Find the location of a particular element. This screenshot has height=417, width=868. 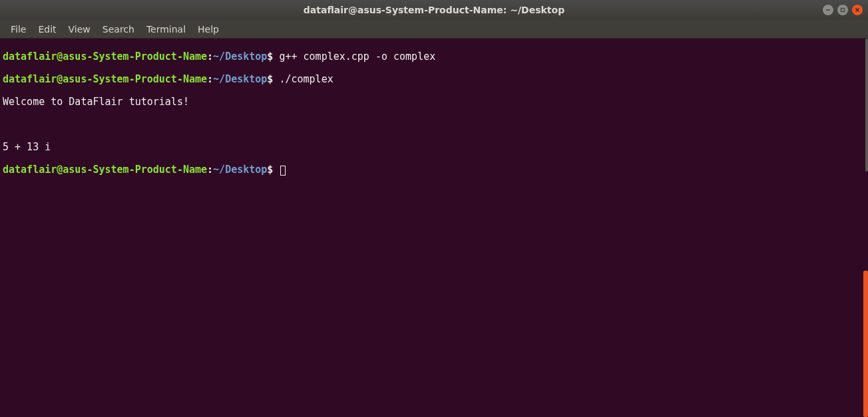

scrollbar-thumb-grey is located at coordinates (867, 105).